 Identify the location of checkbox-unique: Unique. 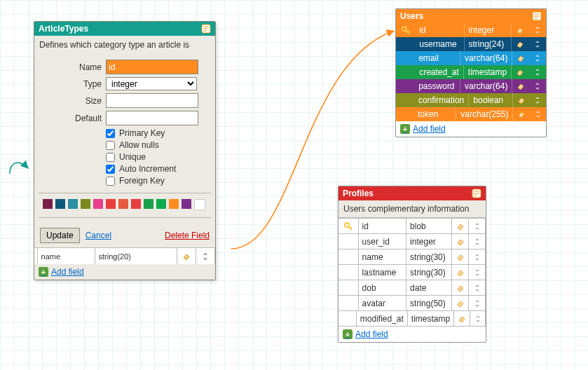
(160, 157).